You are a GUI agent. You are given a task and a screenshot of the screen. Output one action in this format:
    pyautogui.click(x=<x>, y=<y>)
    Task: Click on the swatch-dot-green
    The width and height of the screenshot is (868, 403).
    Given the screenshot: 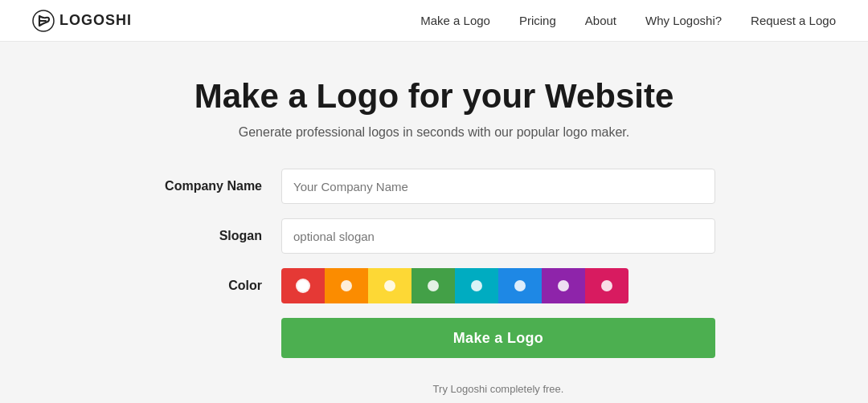 What is the action you would take?
    pyautogui.click(x=433, y=286)
    